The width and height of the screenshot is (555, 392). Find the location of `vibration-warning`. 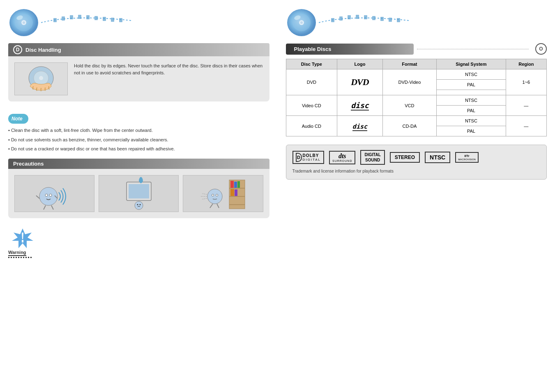

vibration-warning is located at coordinates (223, 194).